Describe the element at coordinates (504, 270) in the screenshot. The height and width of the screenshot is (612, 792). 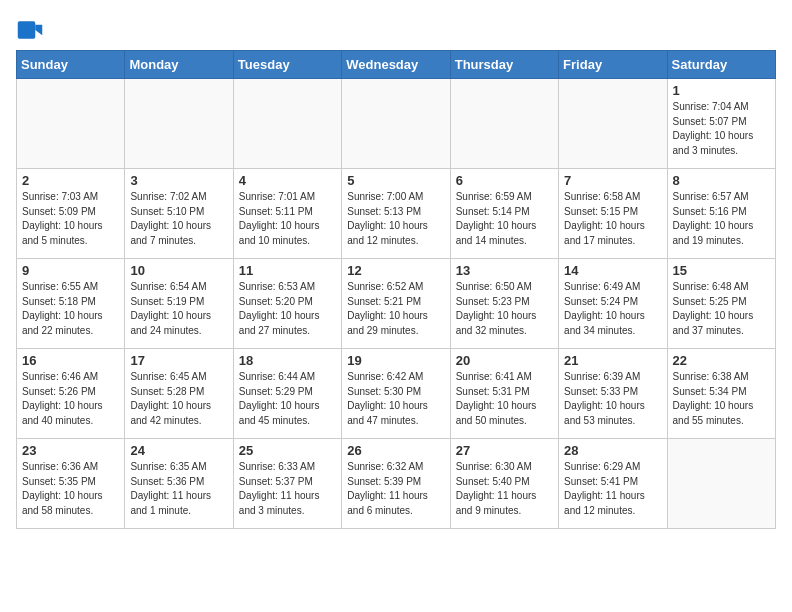
I see `day-number: 13` at that location.